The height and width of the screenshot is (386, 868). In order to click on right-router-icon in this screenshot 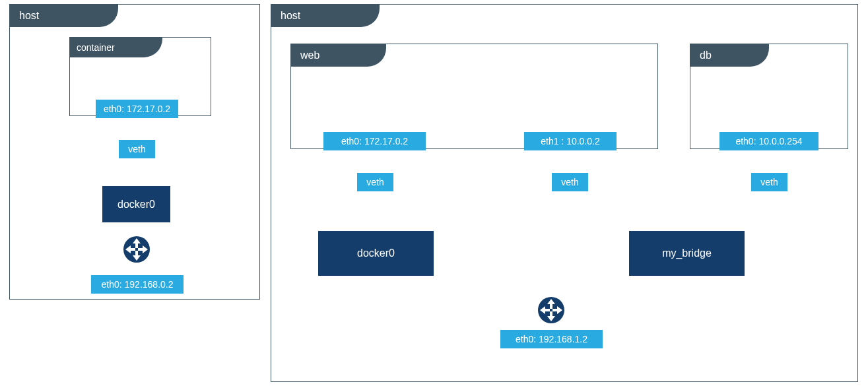, I will do `click(551, 310)`.